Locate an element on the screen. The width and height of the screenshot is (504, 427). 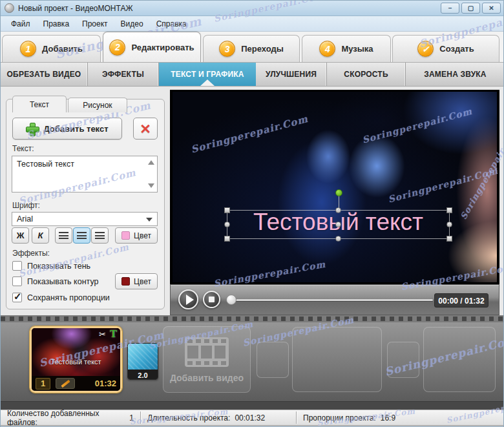
step-badge-3: 3 is located at coordinates (227, 49).